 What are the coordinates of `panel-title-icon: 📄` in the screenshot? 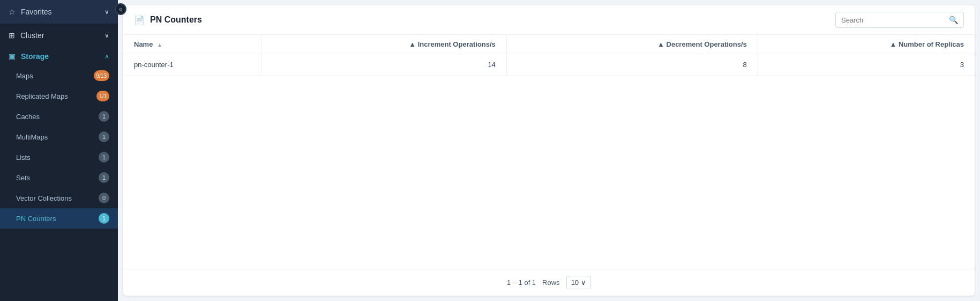 It's located at (139, 20).